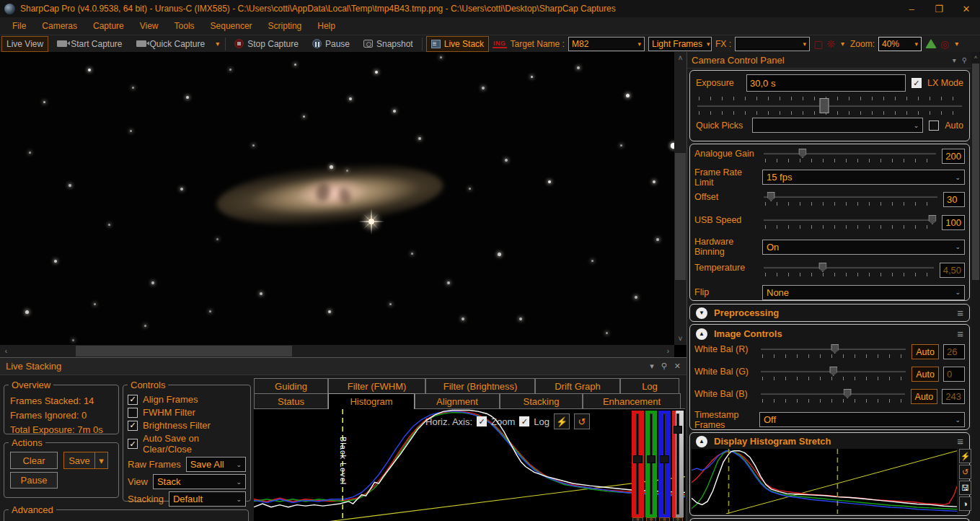 This screenshot has height=521, width=980. What do you see at coordinates (216, 465) in the screenshot?
I see `raw-frames-select: Save All⌄` at bounding box center [216, 465].